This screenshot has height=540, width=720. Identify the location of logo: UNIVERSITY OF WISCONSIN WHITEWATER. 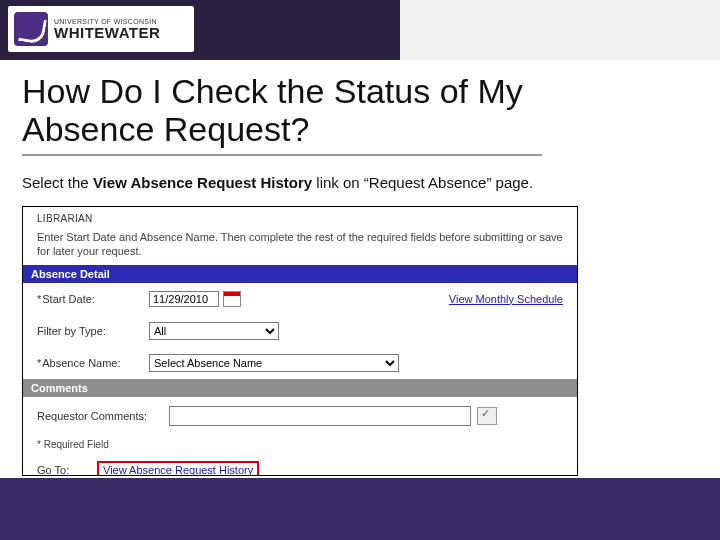
(101, 29).